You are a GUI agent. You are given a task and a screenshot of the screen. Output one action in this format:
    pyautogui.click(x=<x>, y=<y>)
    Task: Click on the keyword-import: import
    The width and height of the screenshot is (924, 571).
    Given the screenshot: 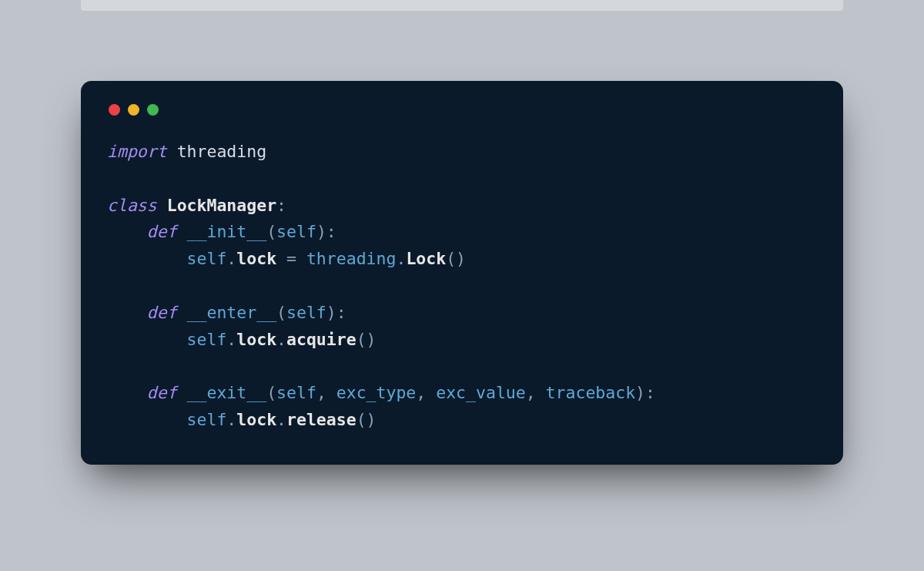 What is the action you would take?
    pyautogui.click(x=137, y=151)
    